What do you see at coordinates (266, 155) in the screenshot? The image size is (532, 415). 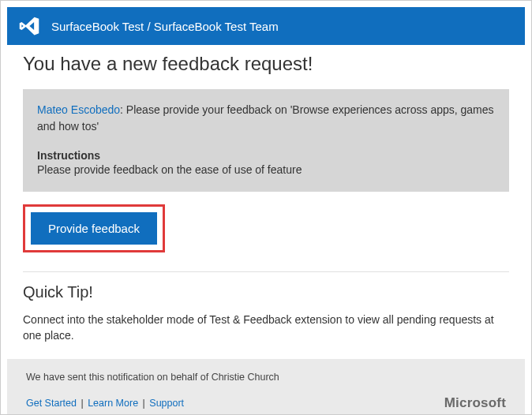 I see `instructions-label: Instructions` at bounding box center [266, 155].